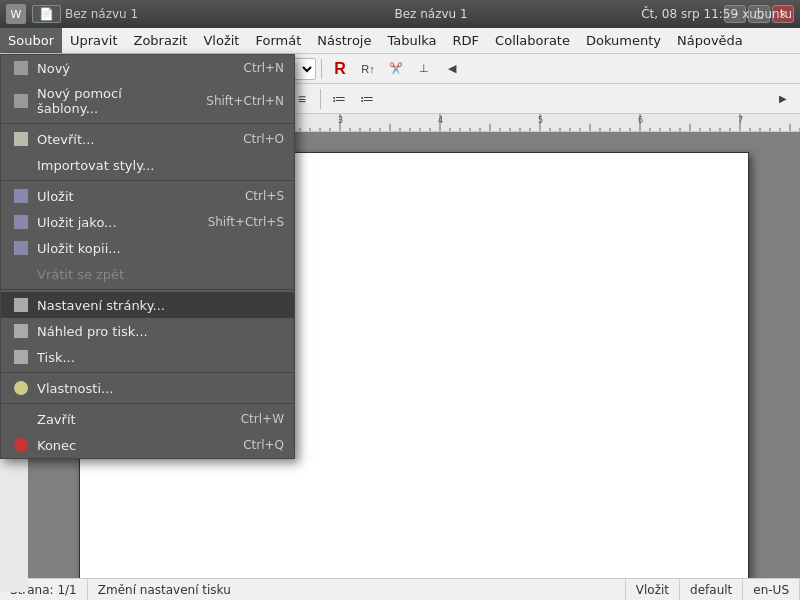 This screenshot has height=600, width=800. Describe the element at coordinates (16, 14) in the screenshot. I see `app-icon: W` at that location.